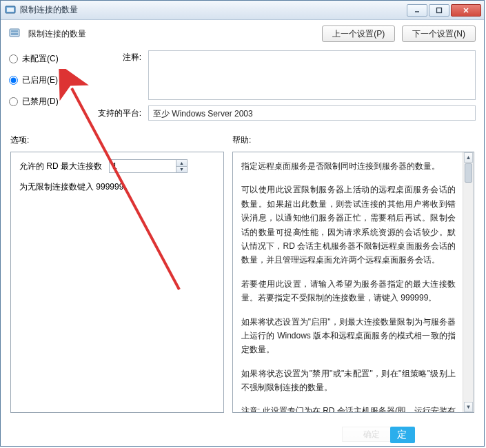 The image size is (486, 448). Describe the element at coordinates (243, 10) in the screenshot. I see `titlebar: 限制连接的数量` at that location.